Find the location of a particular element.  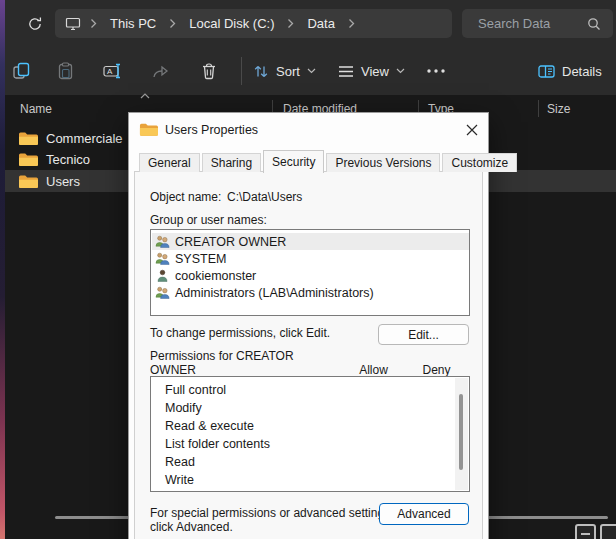

status-bar-thumbnail-view-button is located at coordinates (608, 532).